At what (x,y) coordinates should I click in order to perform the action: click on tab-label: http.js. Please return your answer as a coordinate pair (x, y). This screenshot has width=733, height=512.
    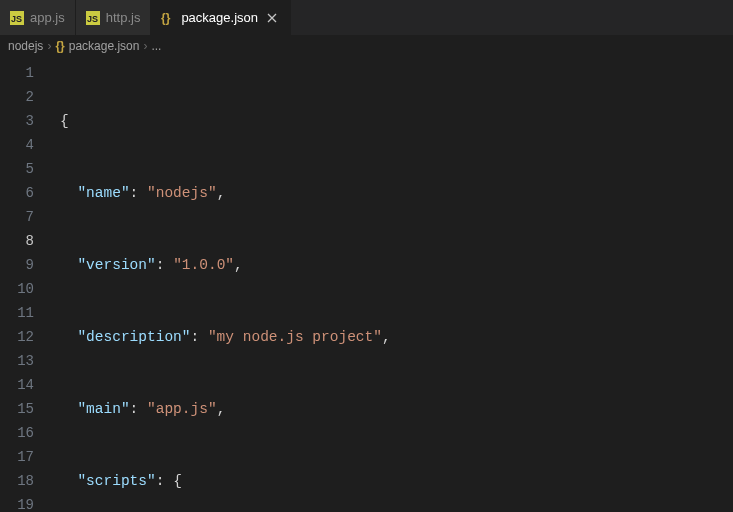
    Looking at the image, I should click on (124, 18).